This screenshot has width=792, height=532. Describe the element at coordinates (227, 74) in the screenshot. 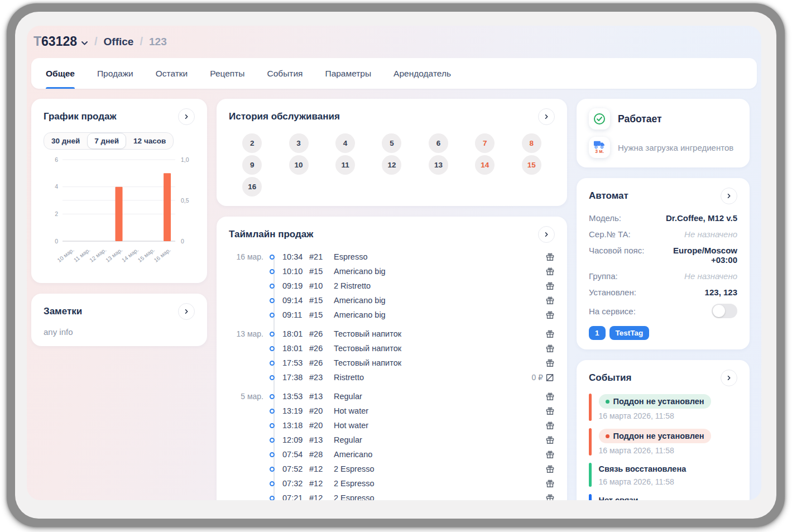

I see `tab-label: Рецепты` at that location.